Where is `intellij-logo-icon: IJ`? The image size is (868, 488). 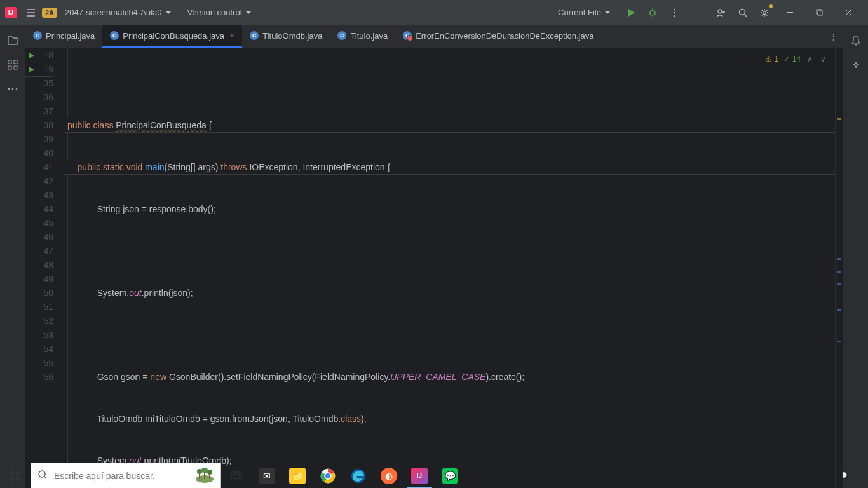
intellij-logo-icon: IJ is located at coordinates (11, 13).